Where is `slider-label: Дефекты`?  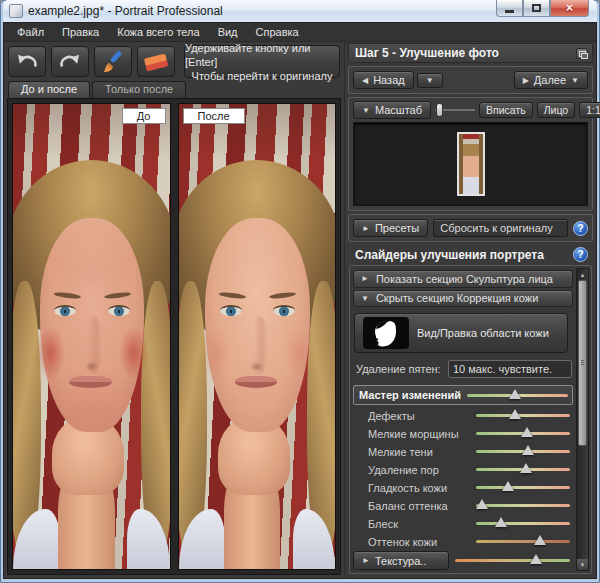
slider-label: Дефекты is located at coordinates (422, 416).